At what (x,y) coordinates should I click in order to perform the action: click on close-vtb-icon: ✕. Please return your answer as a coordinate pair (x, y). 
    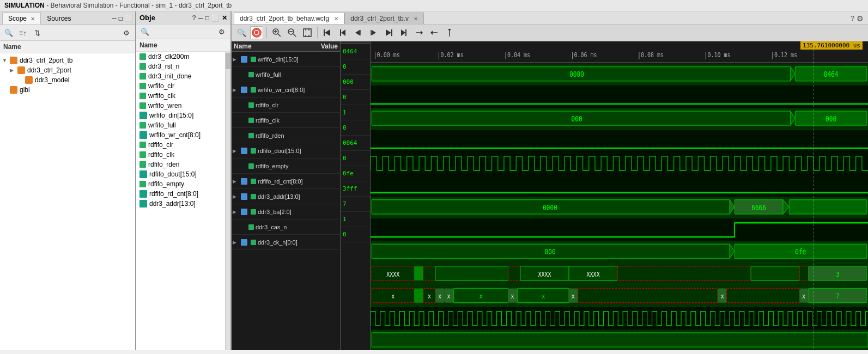
    Looking at the image, I should click on (416, 19).